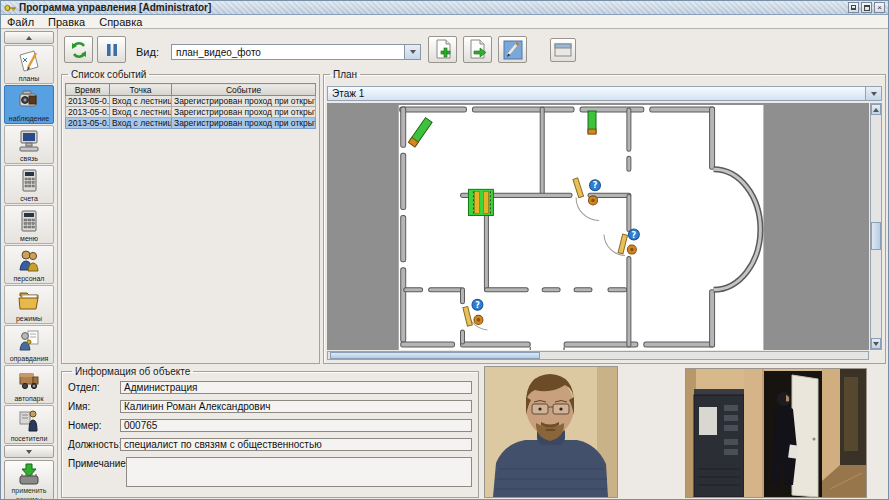  Describe the element at coordinates (513, 50) in the screenshot. I see `edit-pencil-icon` at that location.